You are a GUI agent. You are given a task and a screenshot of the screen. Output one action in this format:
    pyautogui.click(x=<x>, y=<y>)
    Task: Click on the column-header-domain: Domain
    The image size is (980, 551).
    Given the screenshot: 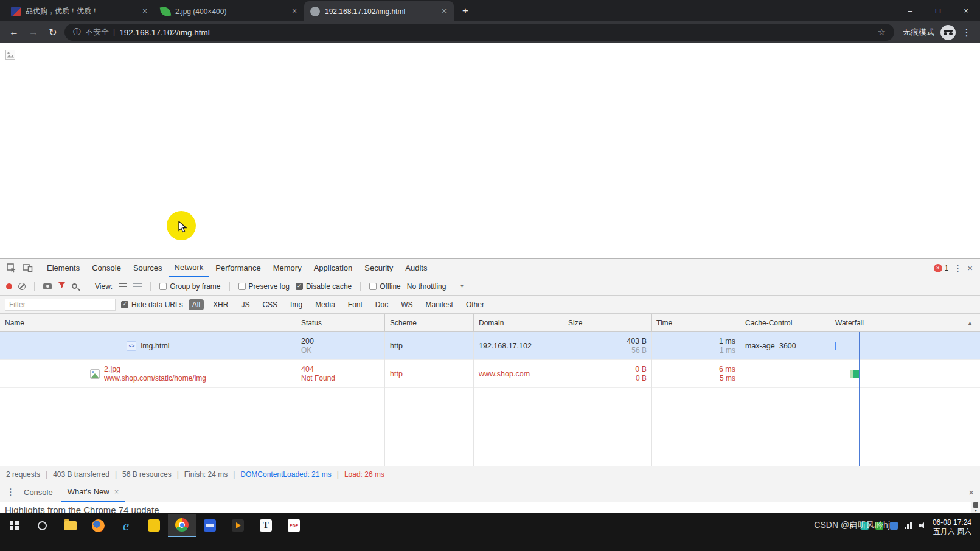 What is the action you would take?
    pyautogui.click(x=518, y=322)
    